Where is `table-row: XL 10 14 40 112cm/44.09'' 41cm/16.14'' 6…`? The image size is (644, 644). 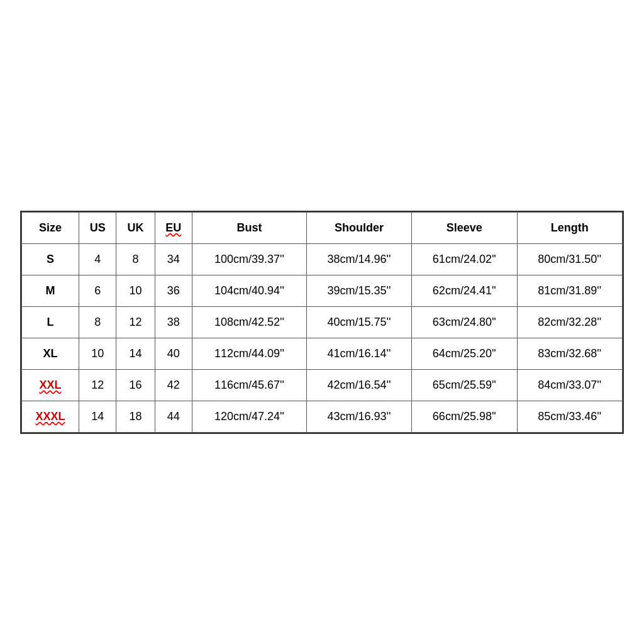
table-row: XL 10 14 40 112cm/44.09'' 41cm/16.14'' 6… is located at coordinates (322, 353).